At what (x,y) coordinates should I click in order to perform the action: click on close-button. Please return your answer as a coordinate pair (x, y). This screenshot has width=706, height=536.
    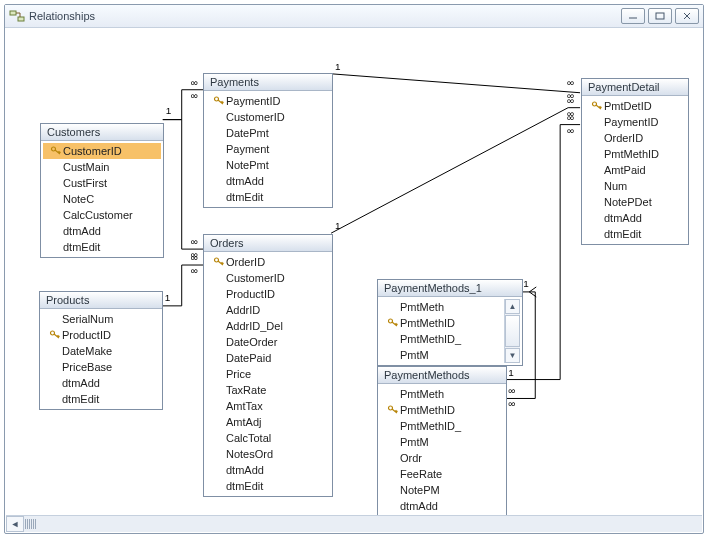
    Looking at the image, I should click on (687, 16).